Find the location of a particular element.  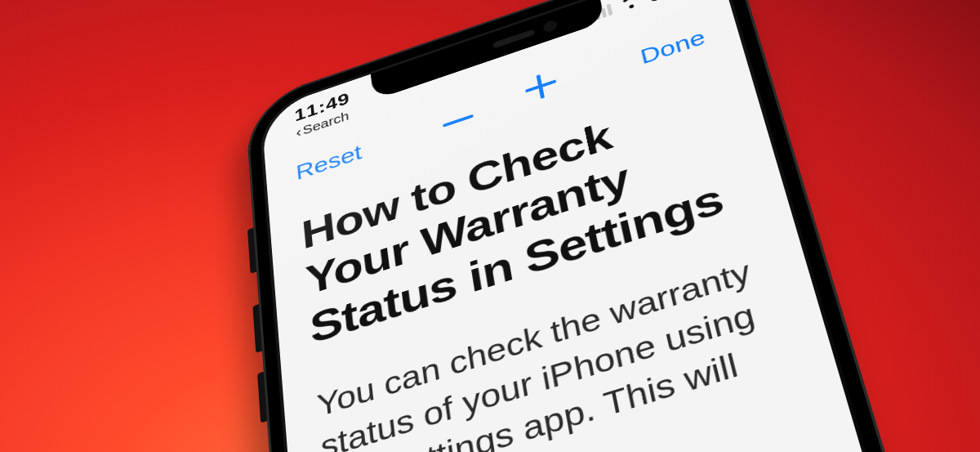

wifi-icon is located at coordinates (630, 6).